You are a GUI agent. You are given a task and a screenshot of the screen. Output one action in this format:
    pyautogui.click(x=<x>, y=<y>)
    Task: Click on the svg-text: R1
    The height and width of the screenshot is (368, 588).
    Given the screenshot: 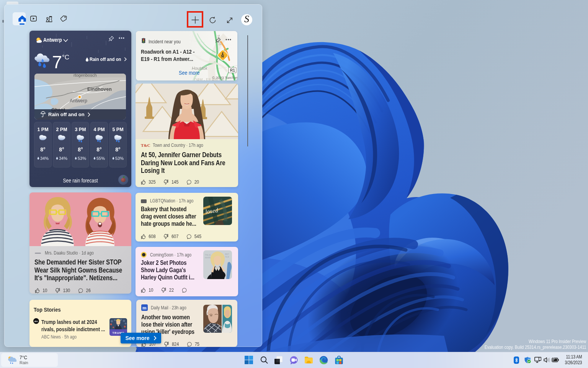 What is the action you would take?
    pyautogui.click(x=233, y=71)
    